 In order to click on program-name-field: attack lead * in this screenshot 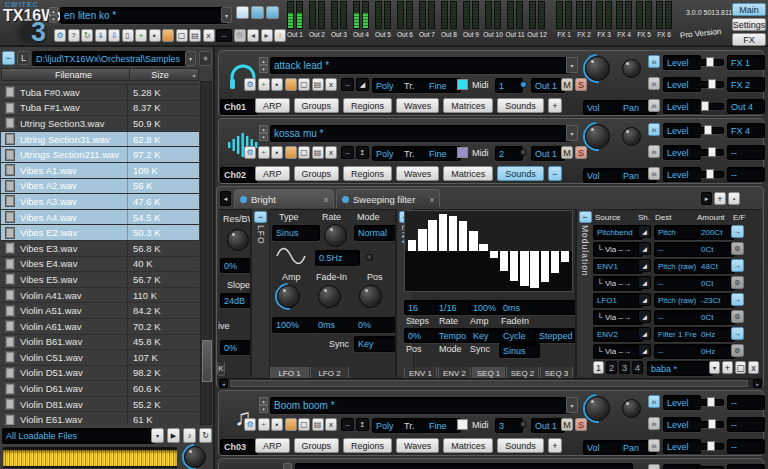, I will do `click(420, 66)`.